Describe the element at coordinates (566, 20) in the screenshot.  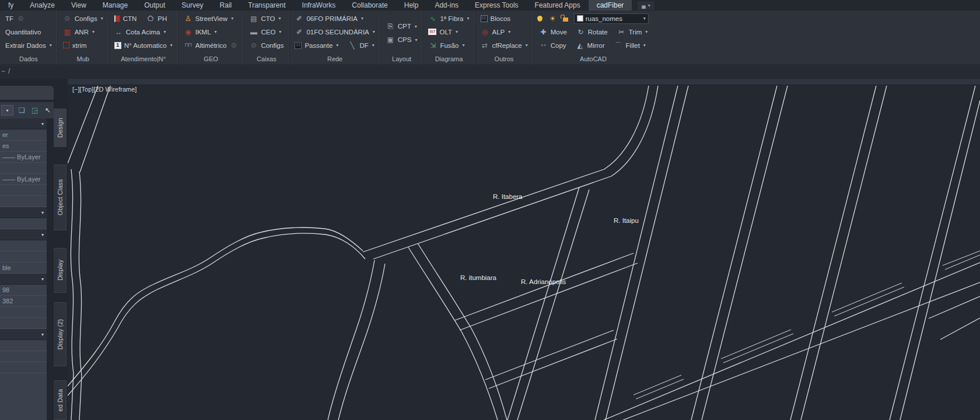
I see `lock-icon` at that location.